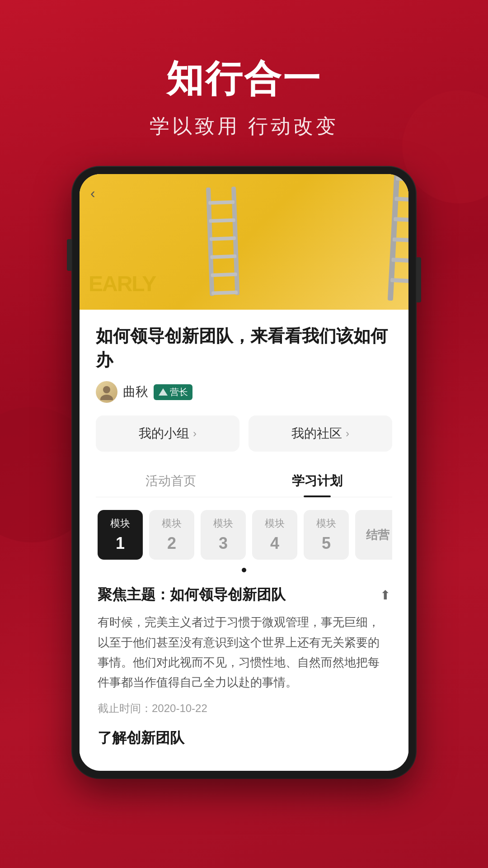  I want to click on badge-icon, so click(163, 392).